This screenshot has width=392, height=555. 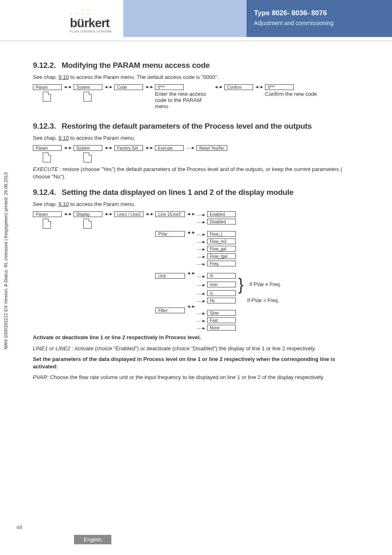 I want to click on subtree-values: Enabled Disabled Flow_L Flow_m3 Flow_gal…, so click(x=239, y=271).